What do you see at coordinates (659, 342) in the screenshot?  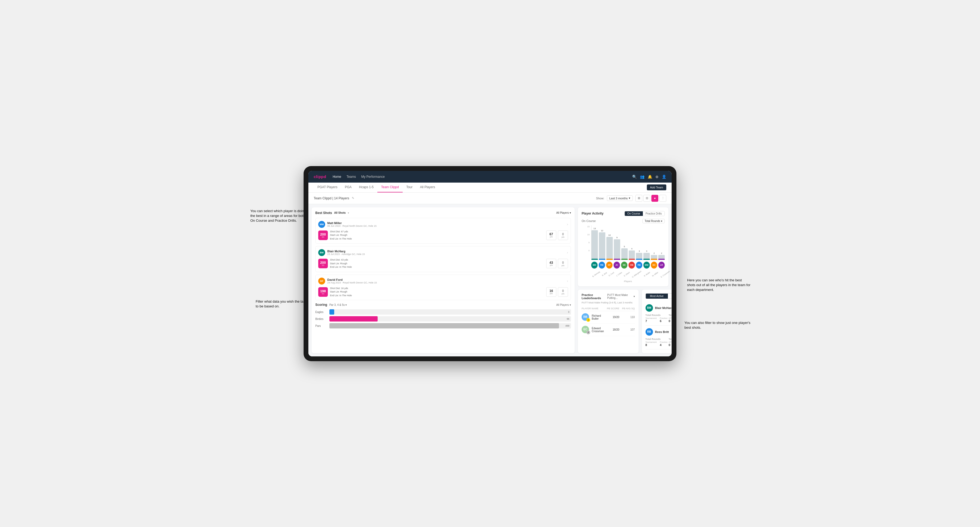 I see `active-stats-grid-2: Total Rounds Tournament 8 Practice` at bounding box center [659, 342].